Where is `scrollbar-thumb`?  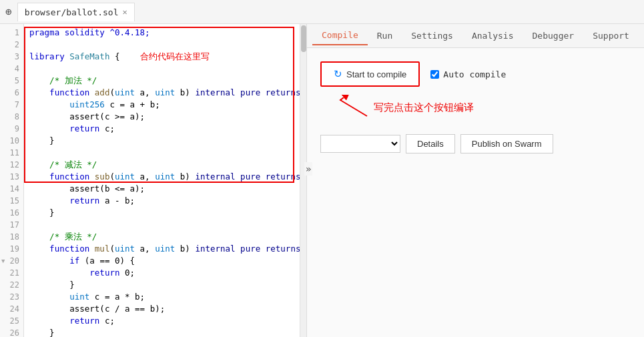 scrollbar-thumb is located at coordinates (304, 39).